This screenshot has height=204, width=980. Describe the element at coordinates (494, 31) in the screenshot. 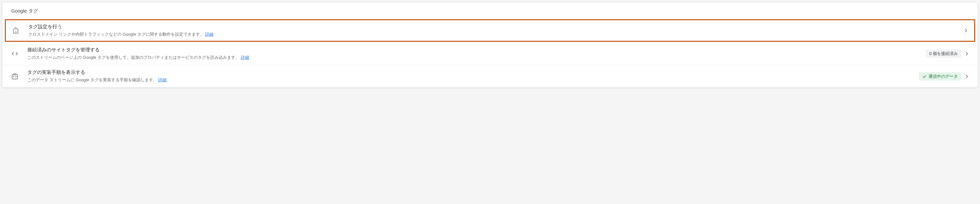

I see `row-text: タグ設定を行う クロスドメイン リンクや内部トラフィックなどの Google タ…` at that location.